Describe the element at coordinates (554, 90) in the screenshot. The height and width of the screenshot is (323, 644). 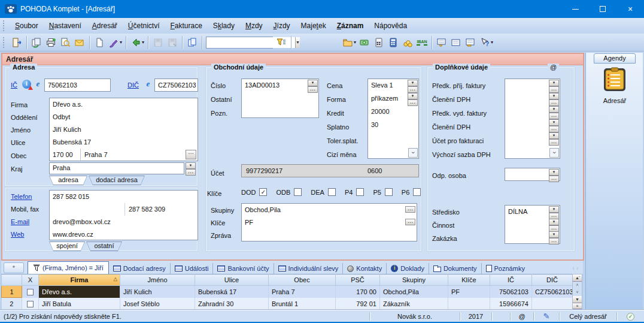
I see `predk-prij-more-button` at that location.